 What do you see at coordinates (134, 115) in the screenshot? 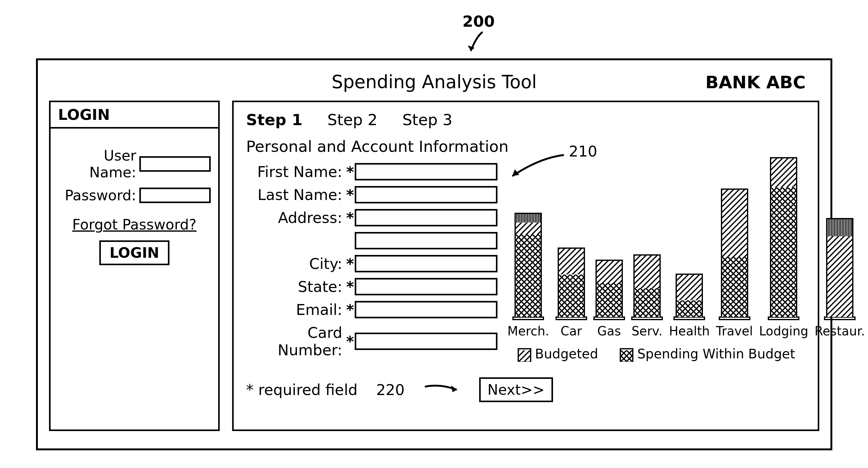
I see `login-header: LOGIN` at bounding box center [134, 115].